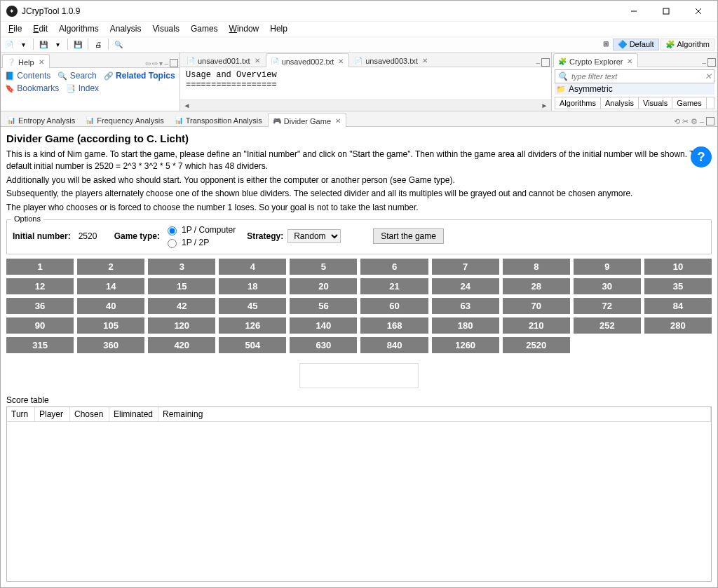 This screenshot has height=588, width=718. I want to click on divider-cell: 840, so click(394, 345).